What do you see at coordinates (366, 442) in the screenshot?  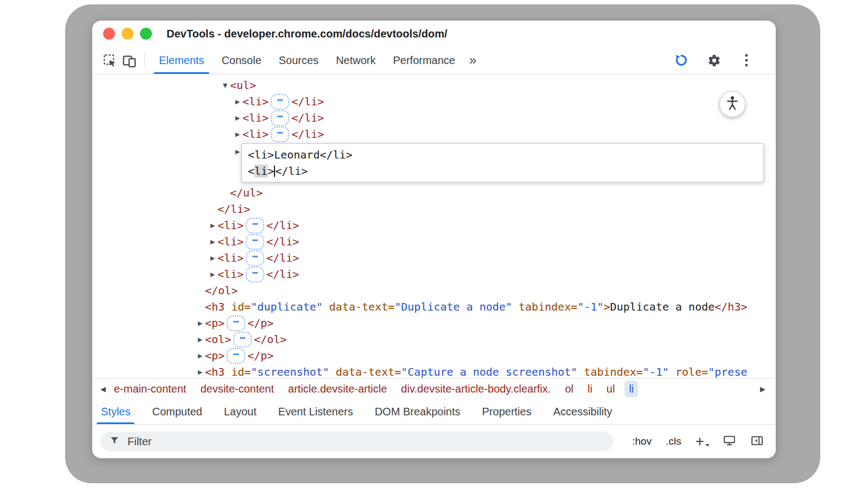 I see `styles-filter-input` at bounding box center [366, 442].